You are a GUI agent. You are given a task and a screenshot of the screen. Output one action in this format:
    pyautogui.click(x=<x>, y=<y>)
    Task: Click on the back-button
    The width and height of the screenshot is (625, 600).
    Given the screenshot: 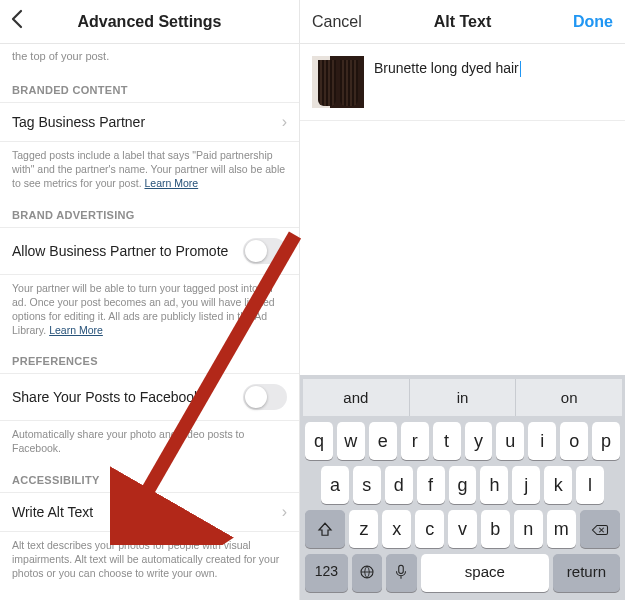 What is the action you would take?
    pyautogui.click(x=17, y=22)
    